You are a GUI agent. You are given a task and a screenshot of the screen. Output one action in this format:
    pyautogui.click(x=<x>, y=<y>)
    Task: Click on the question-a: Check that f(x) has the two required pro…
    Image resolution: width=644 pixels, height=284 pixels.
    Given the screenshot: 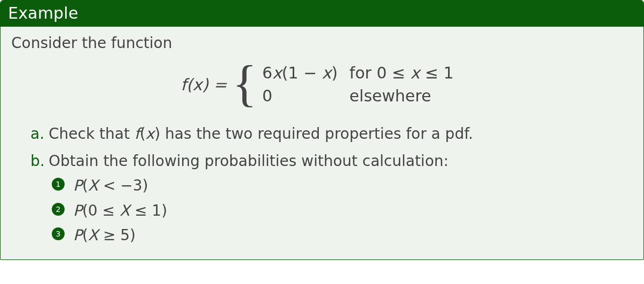 What is the action you would take?
    pyautogui.click(x=332, y=135)
    